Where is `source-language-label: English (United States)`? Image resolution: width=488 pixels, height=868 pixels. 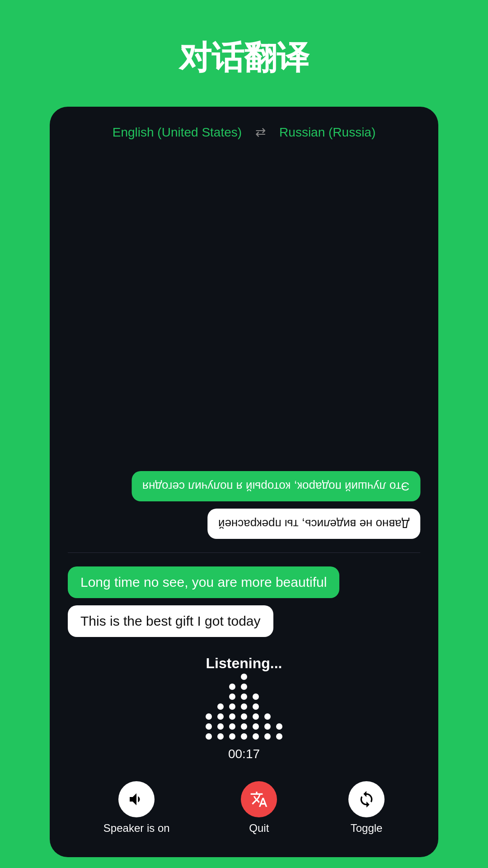 source-language-label: English (United States) is located at coordinates (177, 132).